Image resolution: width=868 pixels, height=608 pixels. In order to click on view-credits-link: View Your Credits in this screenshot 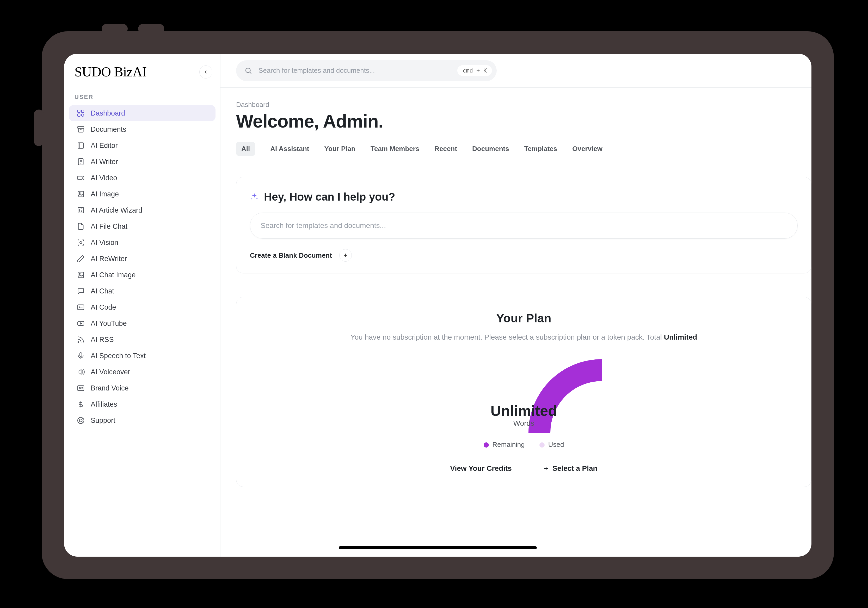, I will do `click(481, 468)`.